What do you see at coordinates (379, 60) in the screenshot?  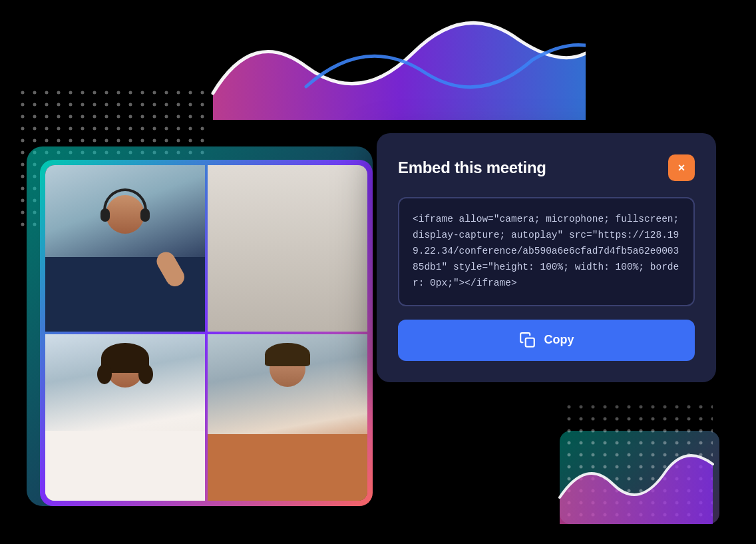 I see `wave-decoration-top` at bounding box center [379, 60].